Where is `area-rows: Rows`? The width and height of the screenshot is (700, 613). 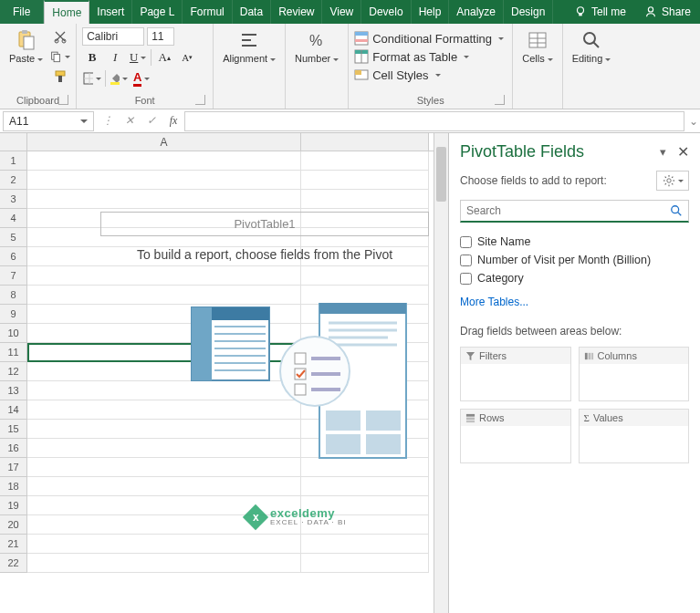 area-rows: Rows is located at coordinates (516, 436).